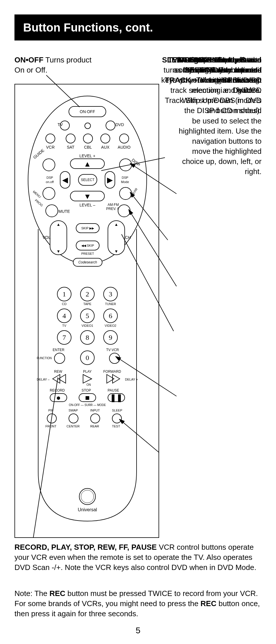  Describe the element at coordinates (209, 70) in the screenshot. I see `callout-sleep: SLEEP enables the remote to turn off you…` at that location.